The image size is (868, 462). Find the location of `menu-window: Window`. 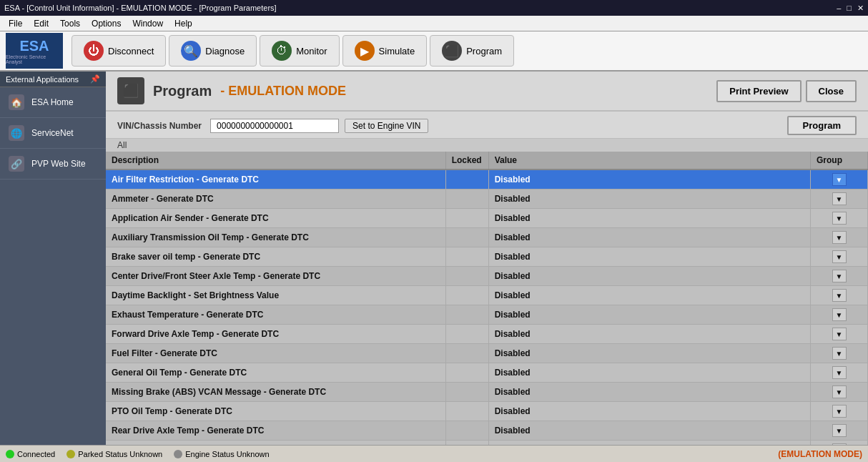

menu-window: Window is located at coordinates (147, 24).